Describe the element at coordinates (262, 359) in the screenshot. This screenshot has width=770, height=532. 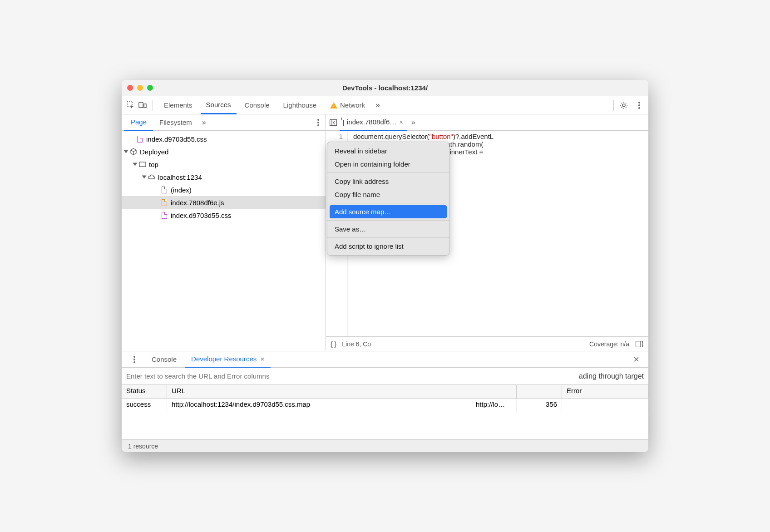
I see `close-drawer-tab-icon: ×` at that location.